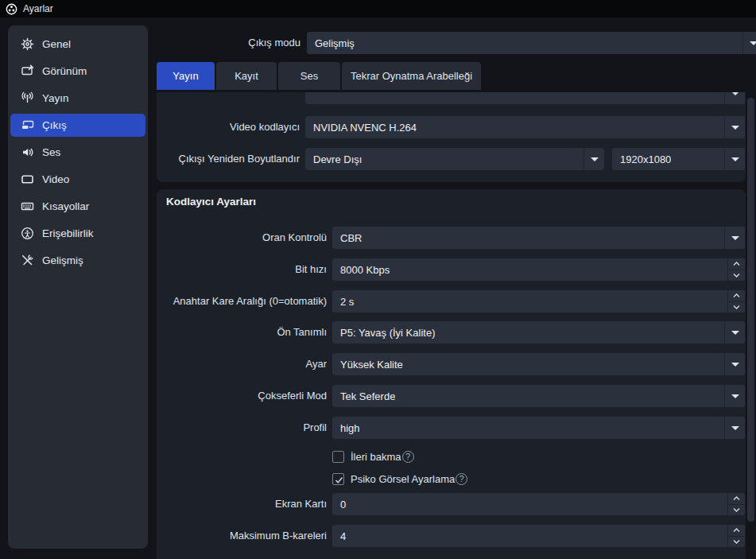 Image resolution: width=756 pixels, height=559 pixels. Describe the element at coordinates (361, 127) in the screenshot. I see `video-encoder-value: NVIDIA NVENC H.264` at that location.